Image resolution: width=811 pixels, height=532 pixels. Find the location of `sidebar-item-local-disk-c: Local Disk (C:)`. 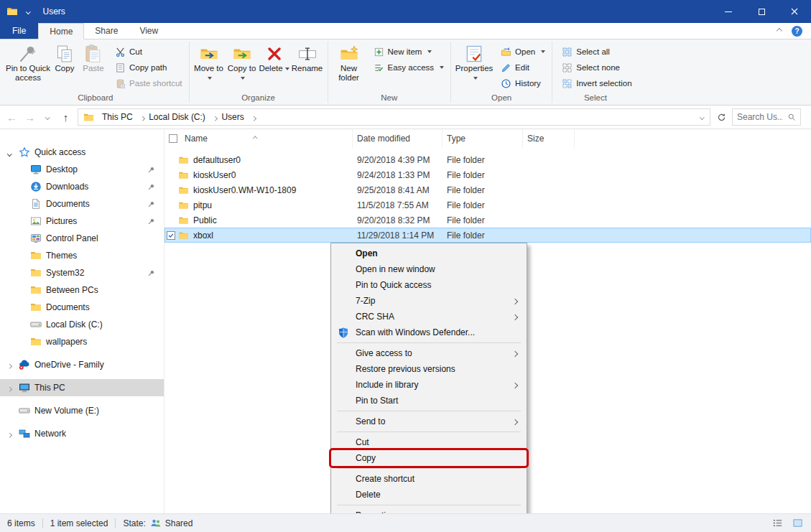

sidebar-item-local-disk-c: Local Disk (C:) is located at coordinates (82, 325).